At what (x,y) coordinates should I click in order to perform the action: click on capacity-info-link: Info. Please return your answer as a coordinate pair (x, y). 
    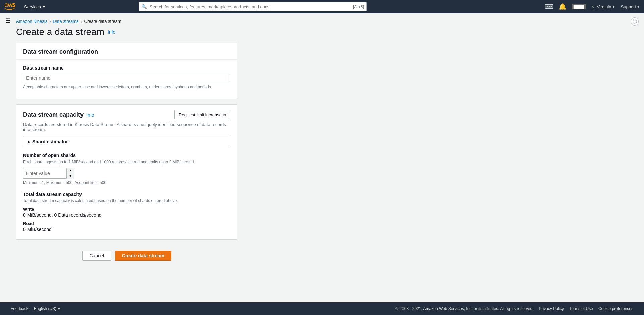
    Looking at the image, I should click on (90, 115).